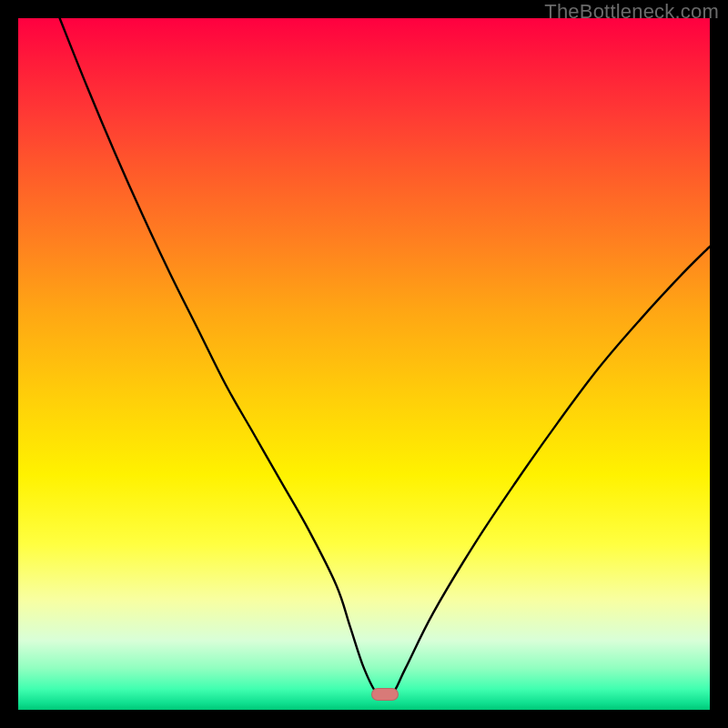 The width and height of the screenshot is (728, 728). What do you see at coordinates (385, 694) in the screenshot?
I see `optimal-point-marker` at bounding box center [385, 694].